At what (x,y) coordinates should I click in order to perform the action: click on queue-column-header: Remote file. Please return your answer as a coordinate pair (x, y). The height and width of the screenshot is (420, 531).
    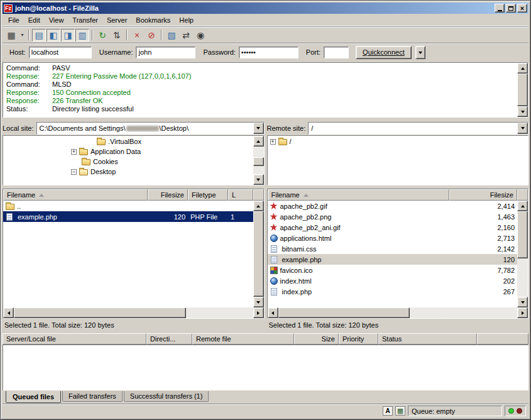
    Looking at the image, I should click on (243, 339).